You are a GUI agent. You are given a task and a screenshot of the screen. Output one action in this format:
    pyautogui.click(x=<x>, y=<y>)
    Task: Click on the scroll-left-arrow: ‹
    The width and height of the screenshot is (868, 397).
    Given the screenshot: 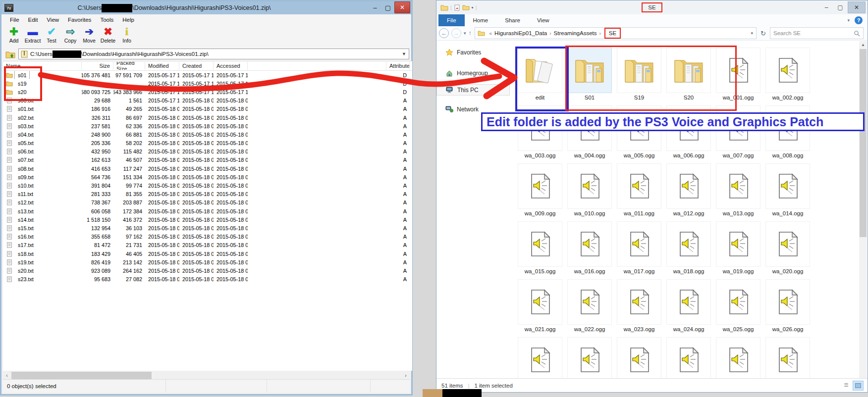 What is the action you would take?
    pyautogui.click(x=7, y=375)
    